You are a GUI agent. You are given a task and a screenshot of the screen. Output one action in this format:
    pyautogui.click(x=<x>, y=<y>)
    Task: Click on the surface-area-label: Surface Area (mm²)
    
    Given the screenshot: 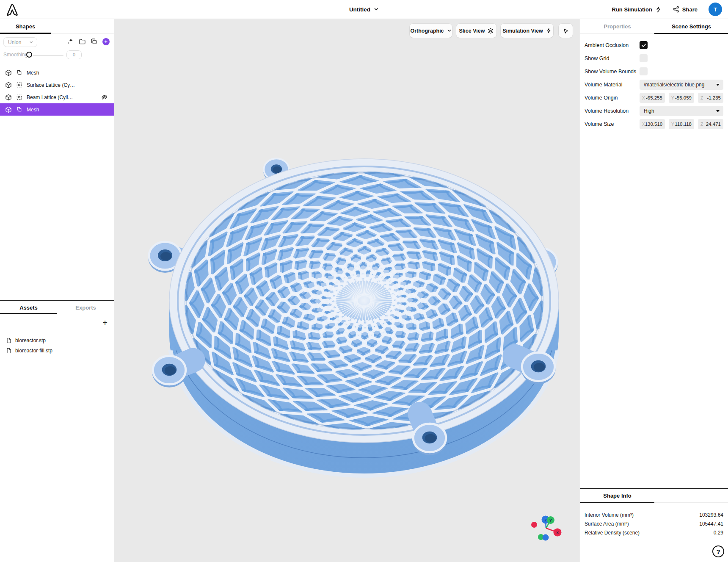 What is the action you would take?
    pyautogui.click(x=607, y=524)
    